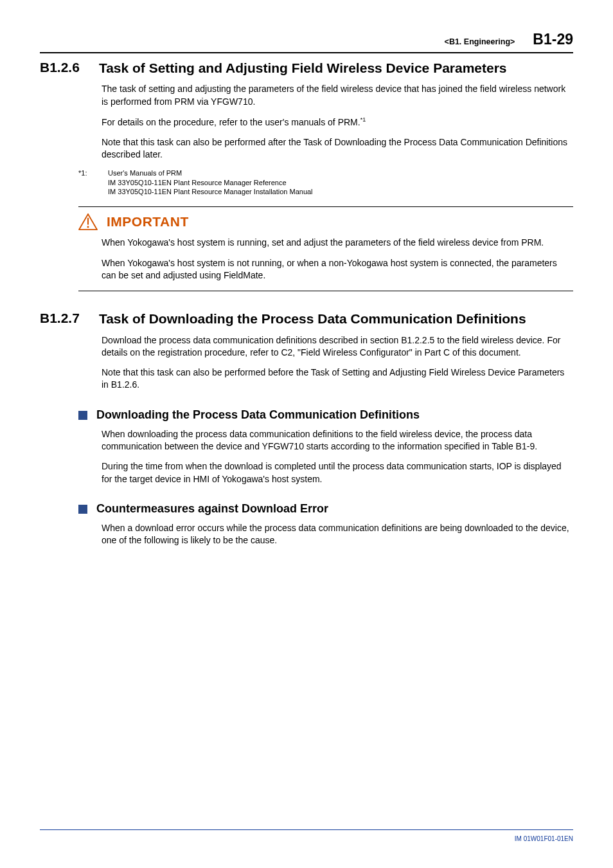  Describe the element at coordinates (306, 68) in the screenshot. I see `section-heading-b126: B1.2.6 Task of Setting and Adjusting Fie…` at that location.